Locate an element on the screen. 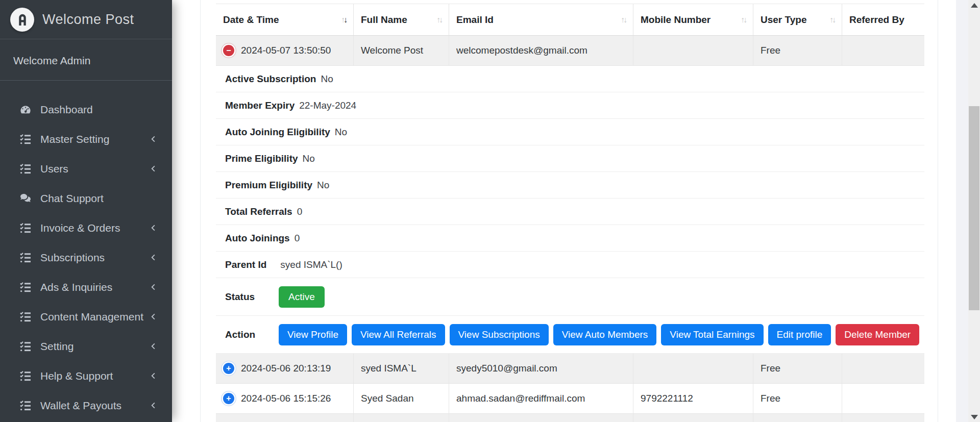 Image resolution: width=980 pixels, height=422 pixels. detail-action-row: Action View Profile View All Referrals V… is located at coordinates (570, 335).